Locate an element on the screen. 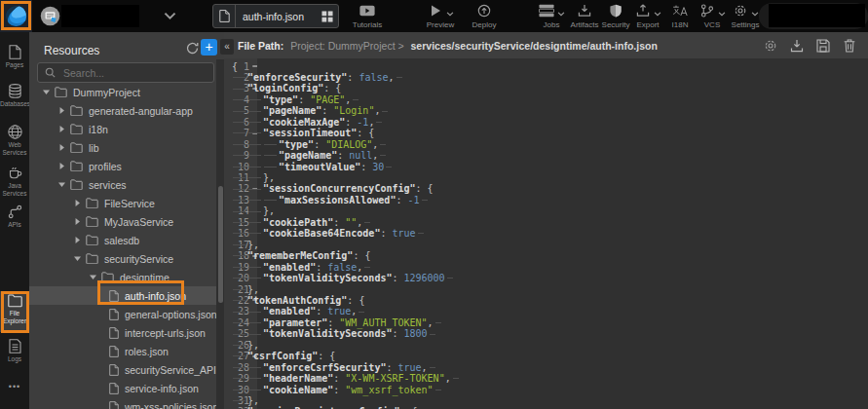  project-chevron-down-icon is located at coordinates (170, 16).